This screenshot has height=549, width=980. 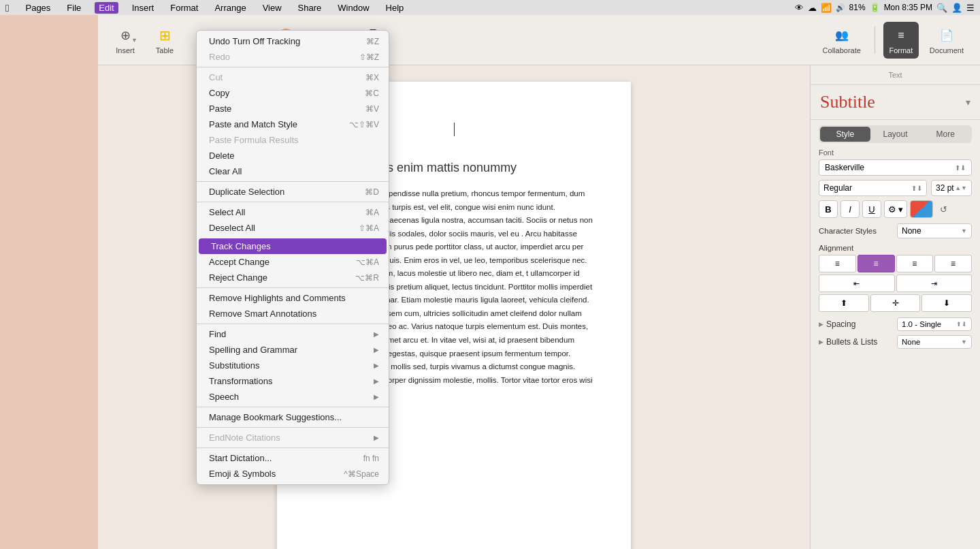 What do you see at coordinates (74, 8) in the screenshot?
I see `menubar-file: File` at bounding box center [74, 8].